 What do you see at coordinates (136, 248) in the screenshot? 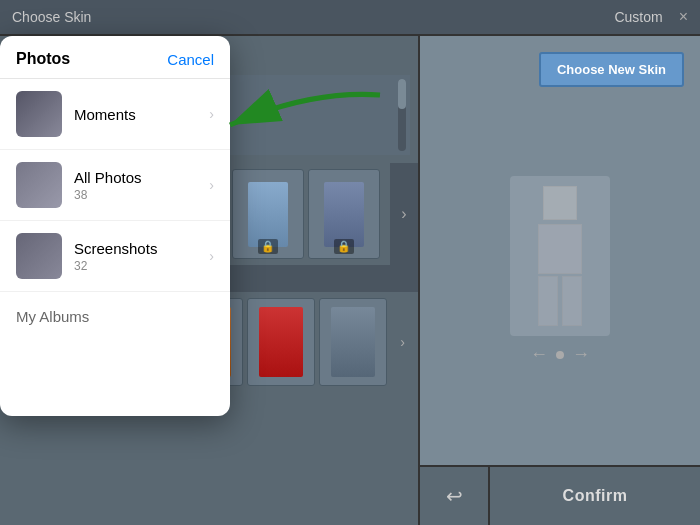
I see `screenshots-label: Screenshots` at bounding box center [136, 248].